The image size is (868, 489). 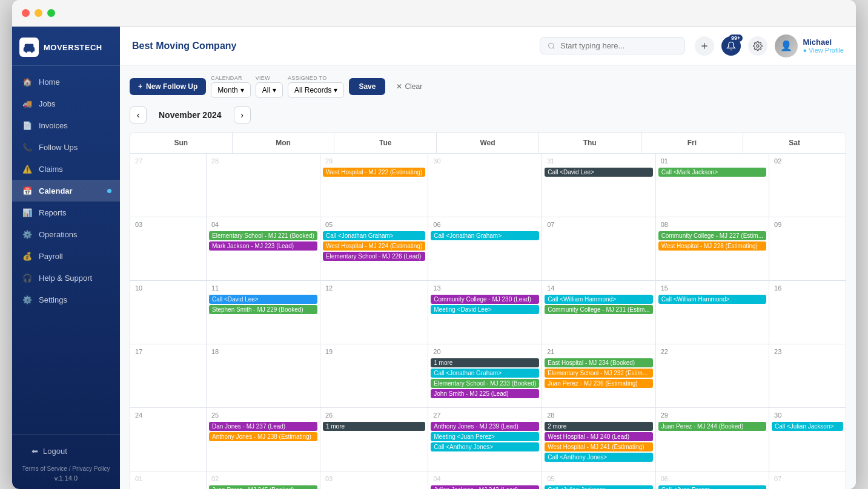 I want to click on calendar-event: Community College - MJ 231 (Estim..., so click(x=598, y=310).